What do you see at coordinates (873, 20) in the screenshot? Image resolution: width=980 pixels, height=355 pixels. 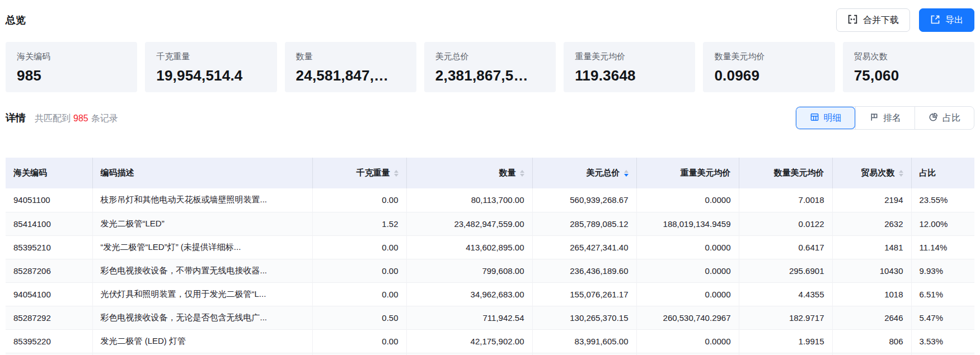 I see `merge-download-button: 合并下载` at bounding box center [873, 20].